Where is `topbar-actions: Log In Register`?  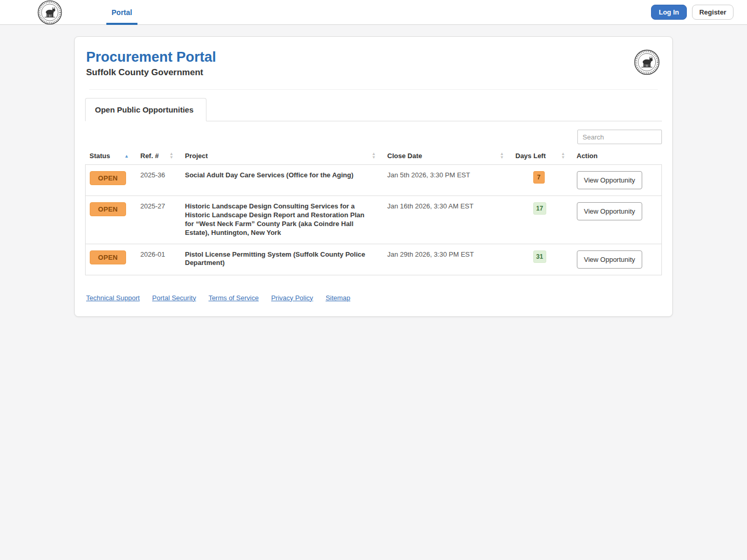
topbar-actions: Log In Register is located at coordinates (692, 12).